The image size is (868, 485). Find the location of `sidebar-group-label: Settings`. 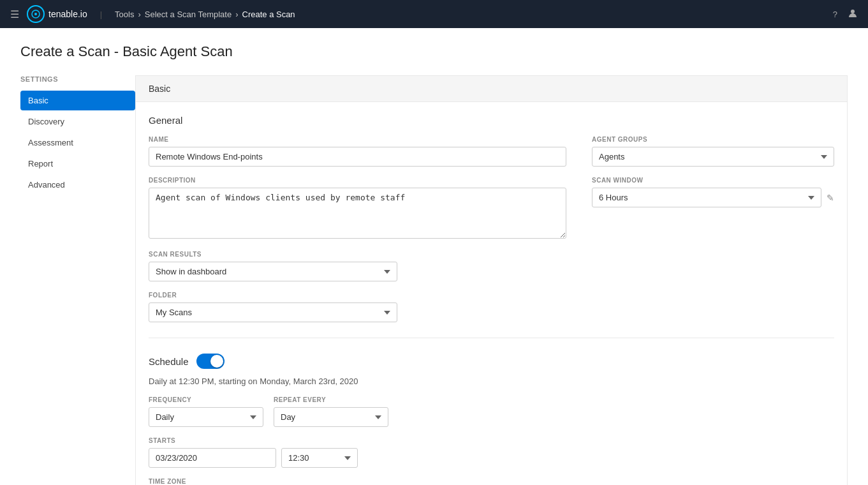

sidebar-group-label: Settings is located at coordinates (78, 79).